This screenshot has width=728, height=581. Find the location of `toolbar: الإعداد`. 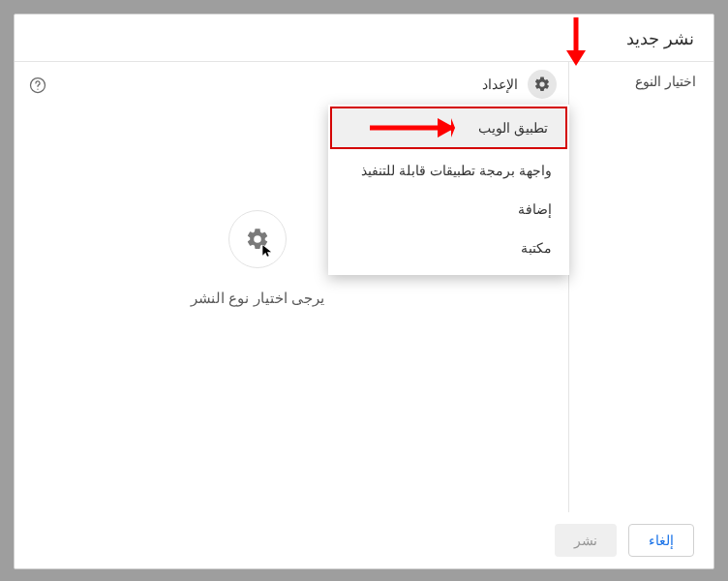

toolbar: الإعداد is located at coordinates (291, 84).